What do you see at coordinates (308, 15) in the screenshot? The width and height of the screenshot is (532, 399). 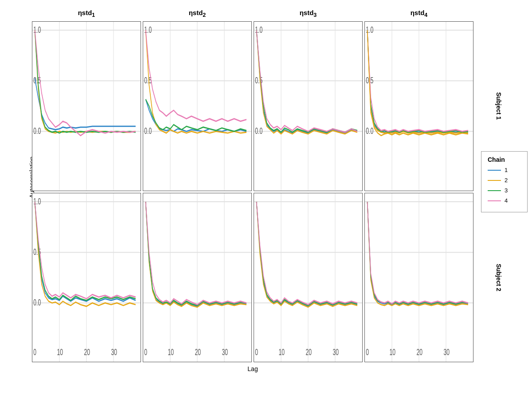 I see `col-header-3: ηstd3` at bounding box center [308, 15].